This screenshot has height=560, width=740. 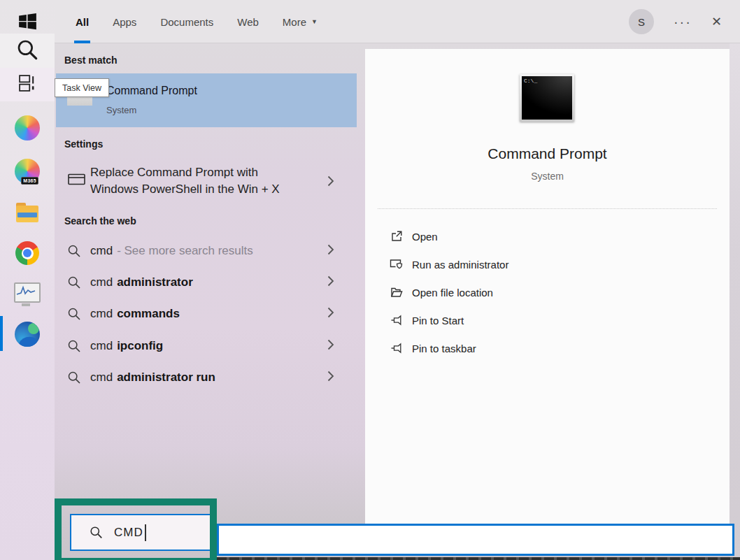 I want to click on admin-shield-icon, so click(x=397, y=264).